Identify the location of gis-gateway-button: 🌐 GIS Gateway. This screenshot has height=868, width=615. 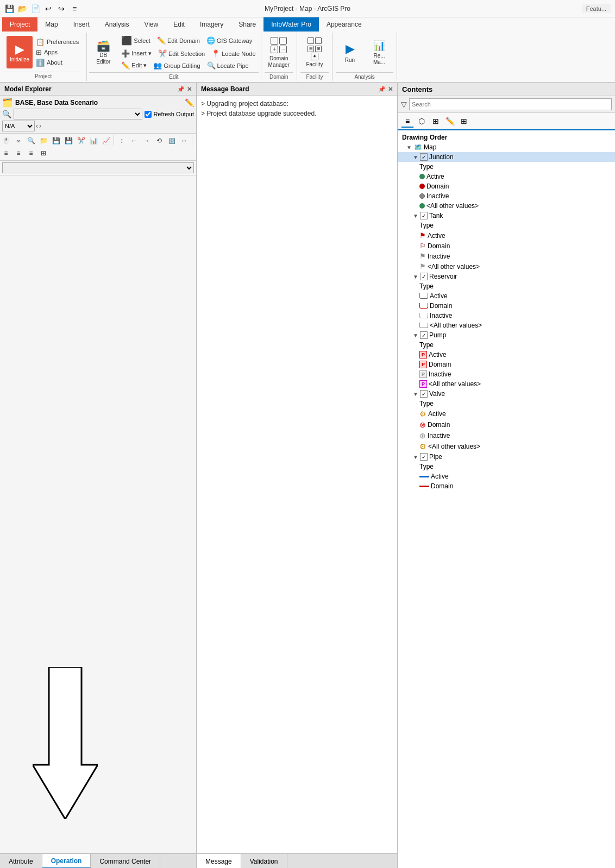
(229, 40).